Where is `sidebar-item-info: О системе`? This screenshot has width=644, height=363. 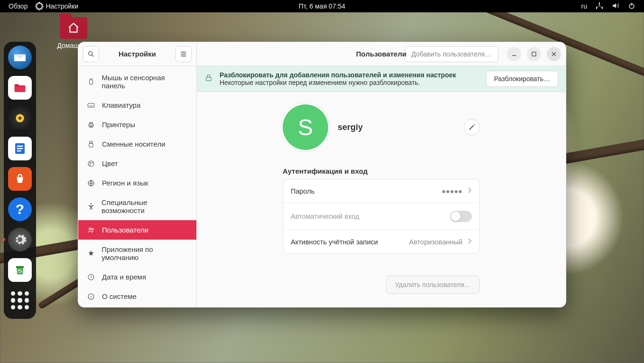
sidebar-item-info: О системе is located at coordinates (138, 296).